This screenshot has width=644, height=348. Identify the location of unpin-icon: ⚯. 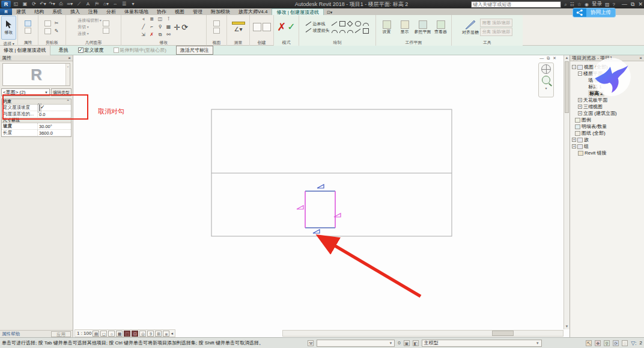
(168, 35).